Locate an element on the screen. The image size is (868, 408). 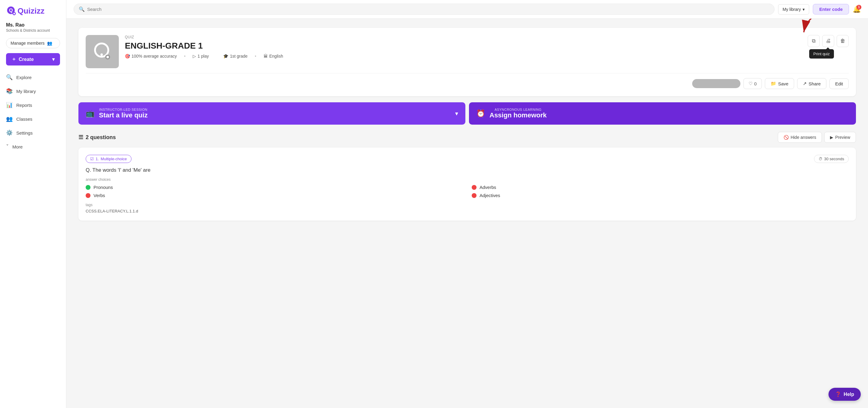
notification-button: 🔔 1 is located at coordinates (857, 9).